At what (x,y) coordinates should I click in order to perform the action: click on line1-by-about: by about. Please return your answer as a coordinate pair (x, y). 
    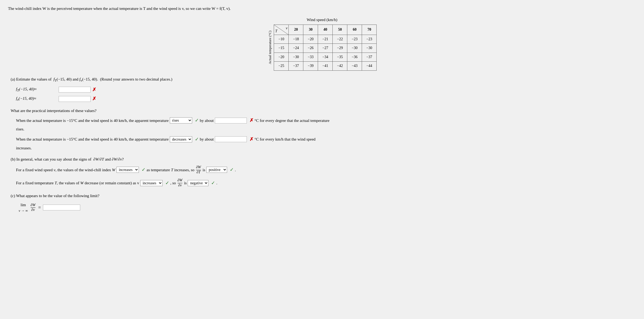
    Looking at the image, I should click on (207, 121).